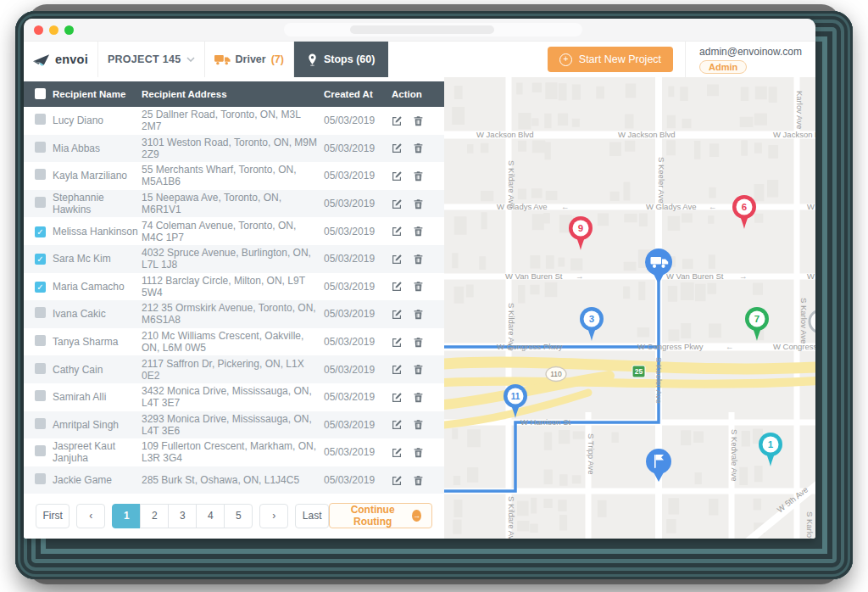 This screenshot has height=592, width=868. What do you see at coordinates (234, 314) in the screenshot?
I see `table-row: Ivana Cakic 212 35 Ormskirk Avenue, Toro…` at bounding box center [234, 314].